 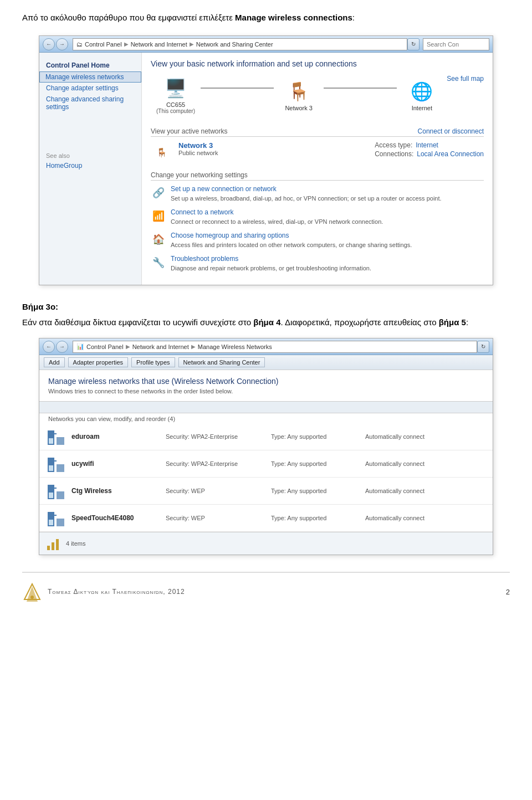 I want to click on back-button-2: ←, so click(x=49, y=347).